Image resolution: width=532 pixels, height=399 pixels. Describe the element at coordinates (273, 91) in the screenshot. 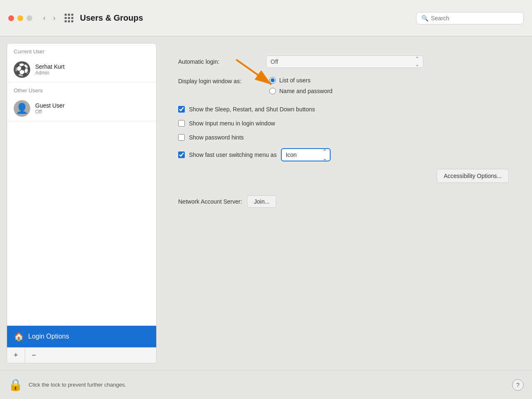

I see `radio-input-name-and-password` at that location.